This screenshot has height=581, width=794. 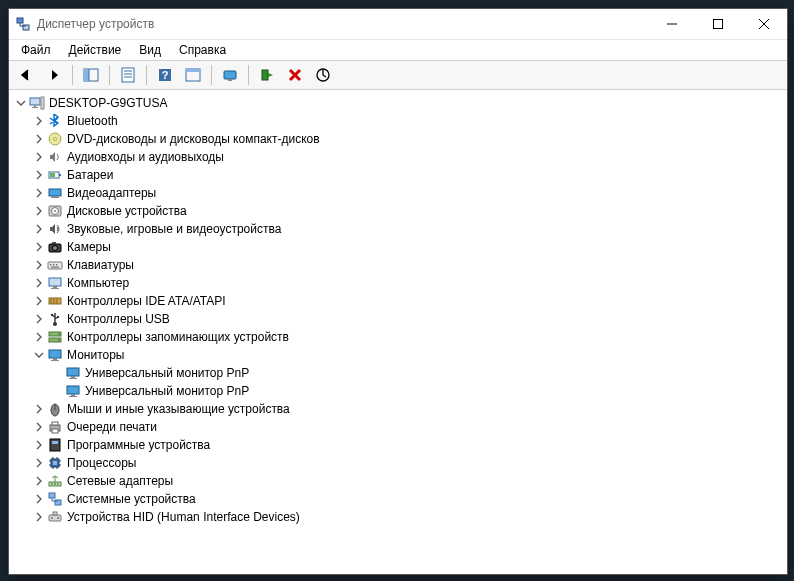 I want to click on tree-category-node: Аудиовходы и аудиовыходы, so click(x=398, y=157).